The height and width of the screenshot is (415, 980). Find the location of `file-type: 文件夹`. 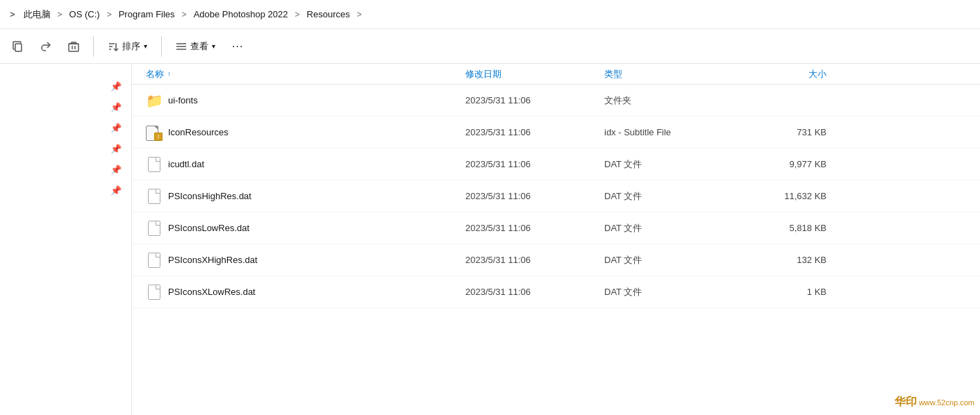

file-type: 文件夹 is located at coordinates (674, 101).